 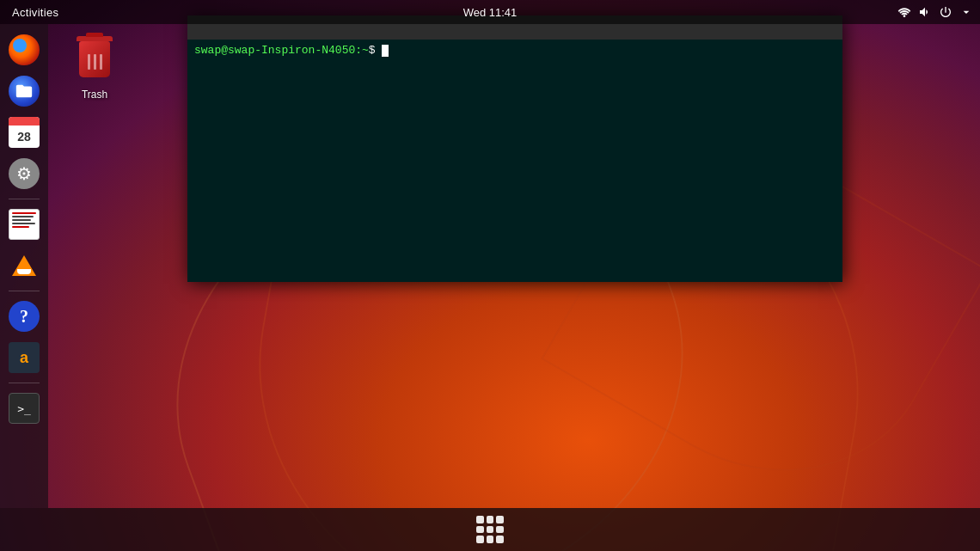 I want to click on dock-item-amazon: a, so click(x=24, y=358).